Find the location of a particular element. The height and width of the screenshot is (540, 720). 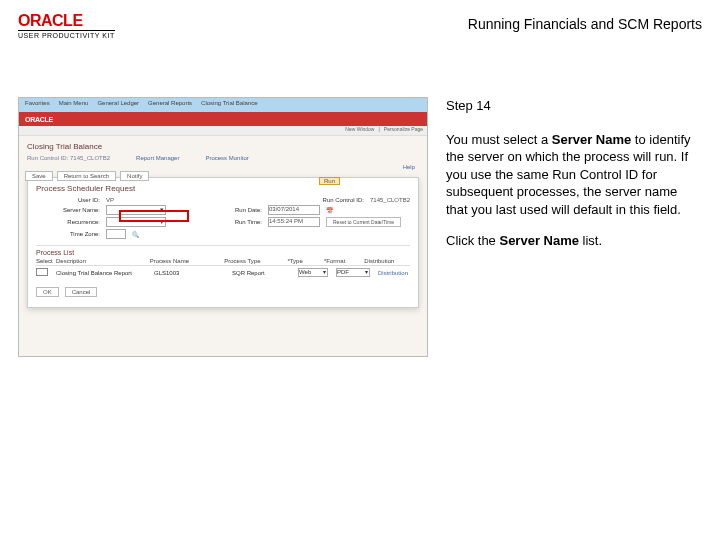

return-button: Return to Search is located at coordinates (86, 176).